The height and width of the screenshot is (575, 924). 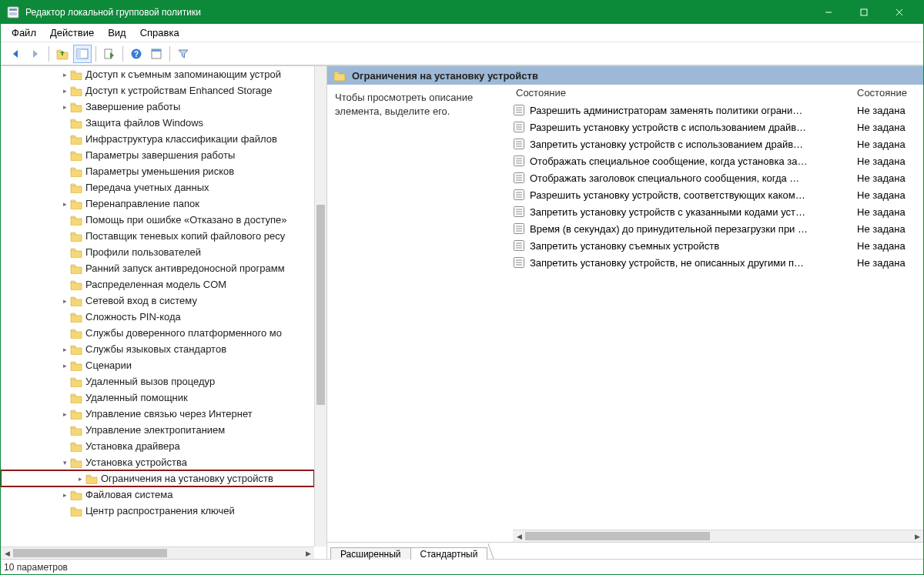 What do you see at coordinates (371, 553) in the screenshot?
I see `tab-extended: Расширенный` at bounding box center [371, 553].